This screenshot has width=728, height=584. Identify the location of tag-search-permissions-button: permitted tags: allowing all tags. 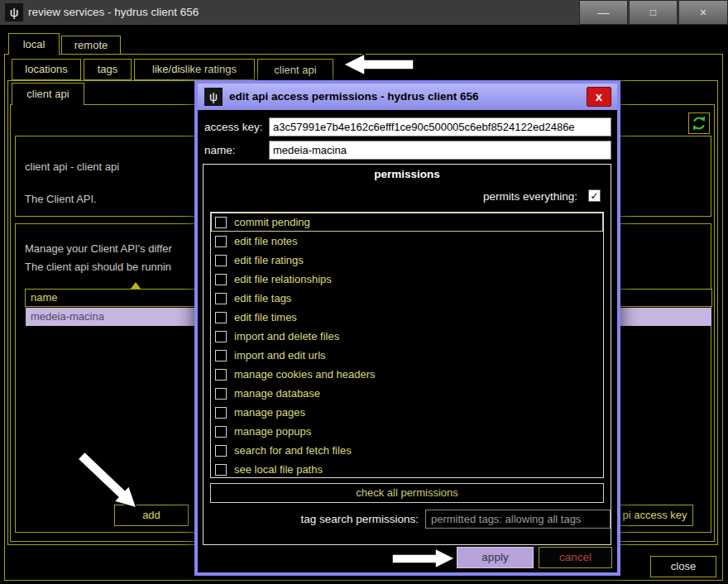
(518, 519).